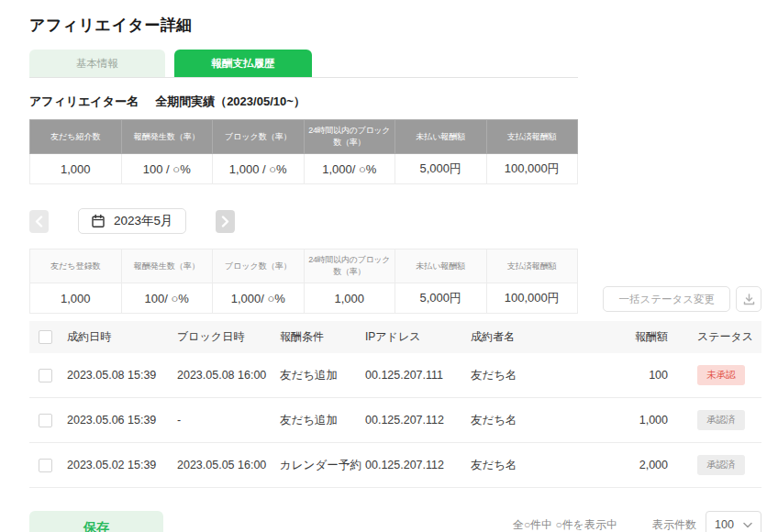  I want to click on summary-all-header: 未払い報酬額, so click(441, 138).